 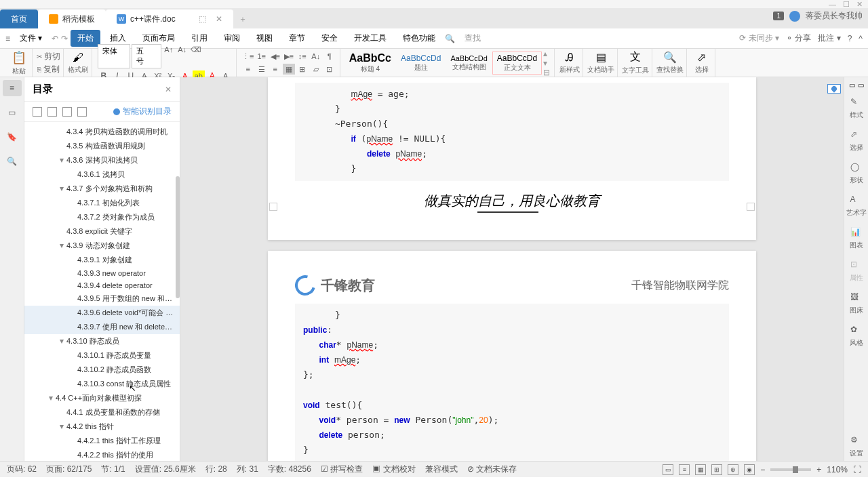 What do you see at coordinates (196, 49) in the screenshot?
I see `clear-fmt-icon: ⌫` at bounding box center [196, 49].